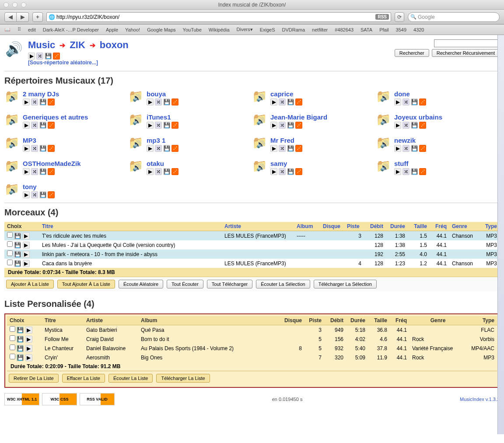 This screenshot has height=443, width=504. I want to click on bookmarks-icon: 📖, so click(7, 30).